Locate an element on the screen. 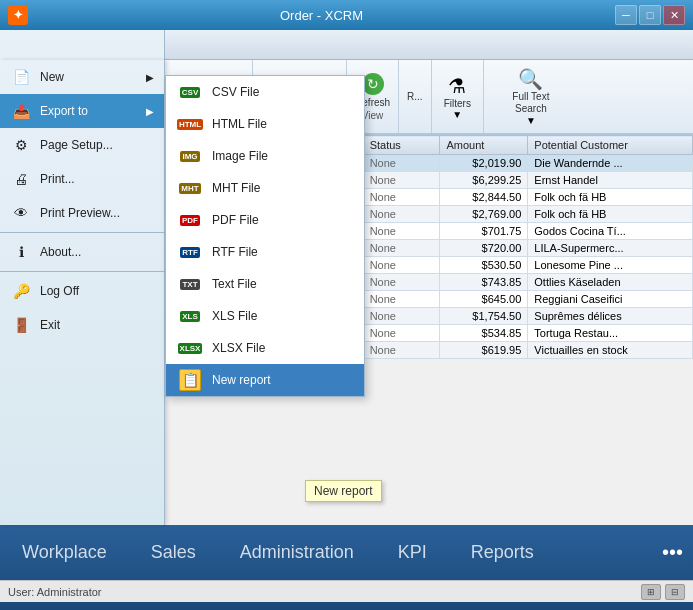 This screenshot has height=610, width=693. cell-customer: Lonesome Pine ... is located at coordinates (610, 266).